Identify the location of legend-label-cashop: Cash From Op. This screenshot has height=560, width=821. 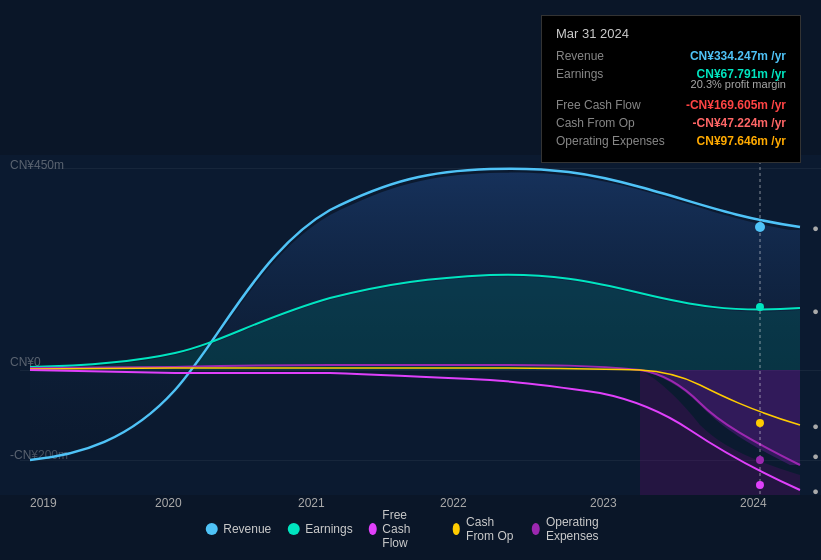
(491, 529).